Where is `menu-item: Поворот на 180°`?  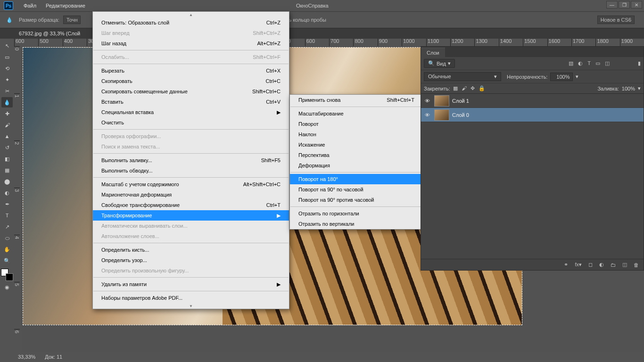
menu-item: Поворот на 180° is located at coordinates (356, 179).